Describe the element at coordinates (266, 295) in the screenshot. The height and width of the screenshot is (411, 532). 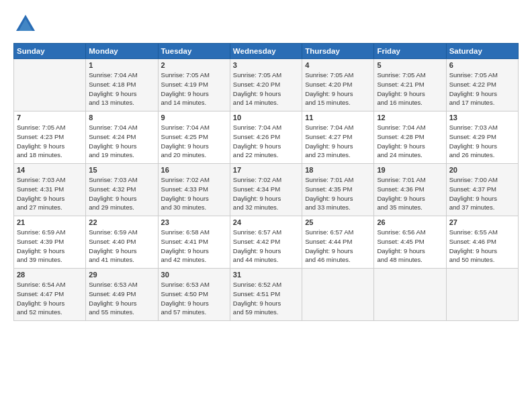
I see `calendar-week-row: 28Sunrise: 6:54 AMSunset: 4:47 PMDayligh…` at that location.